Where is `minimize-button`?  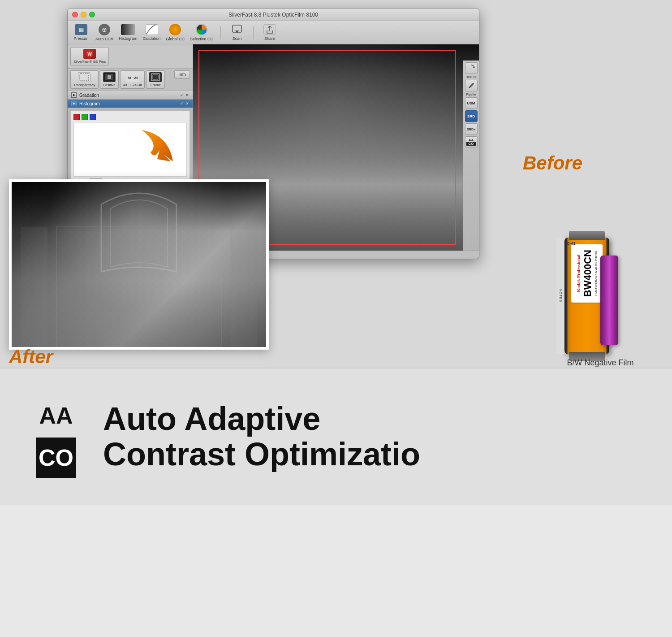 minimize-button is located at coordinates (83, 14).